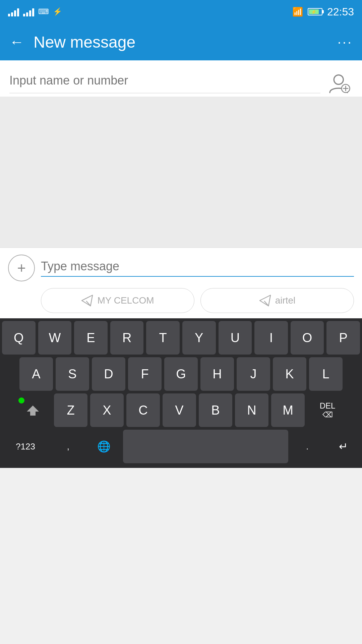 The image size is (362, 644). I want to click on status-bar: ⌨ ⚡ 📶 ⚡ 22:53, so click(181, 12).